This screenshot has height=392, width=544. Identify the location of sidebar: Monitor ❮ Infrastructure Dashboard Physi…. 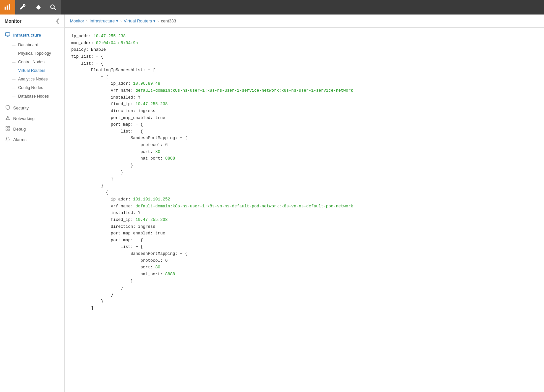
(32, 203).